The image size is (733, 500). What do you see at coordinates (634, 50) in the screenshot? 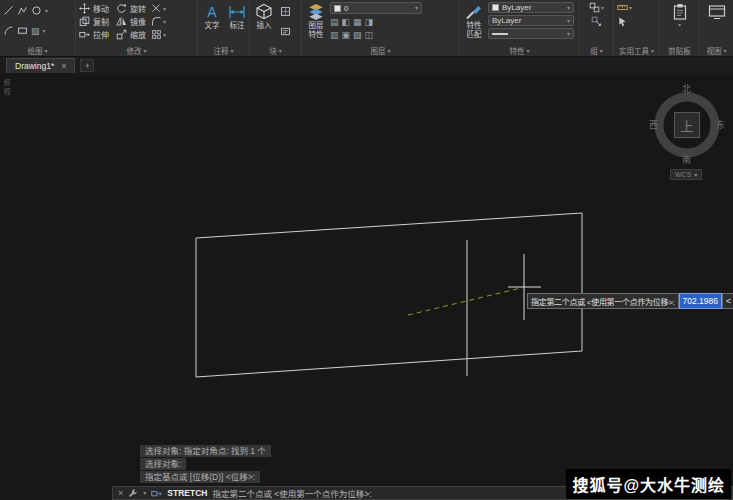
I see `panel-label-utilities-text: 实用工具` at bounding box center [634, 50].